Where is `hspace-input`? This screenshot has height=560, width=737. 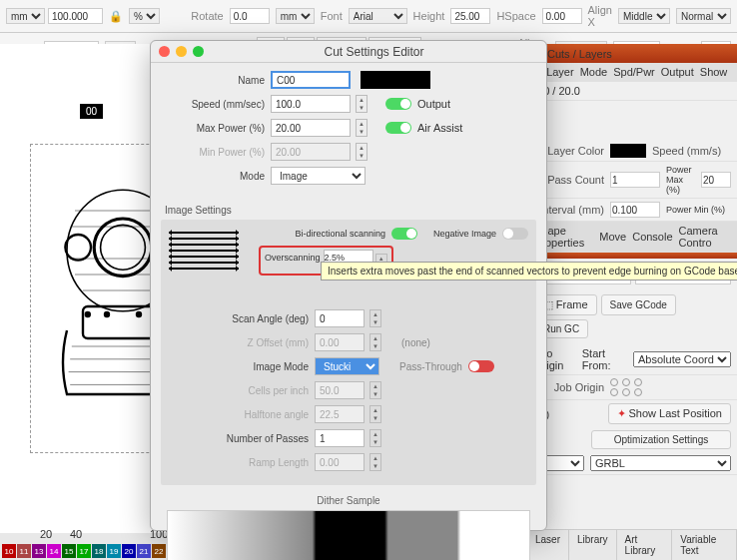
hspace-input is located at coordinates (562, 16).